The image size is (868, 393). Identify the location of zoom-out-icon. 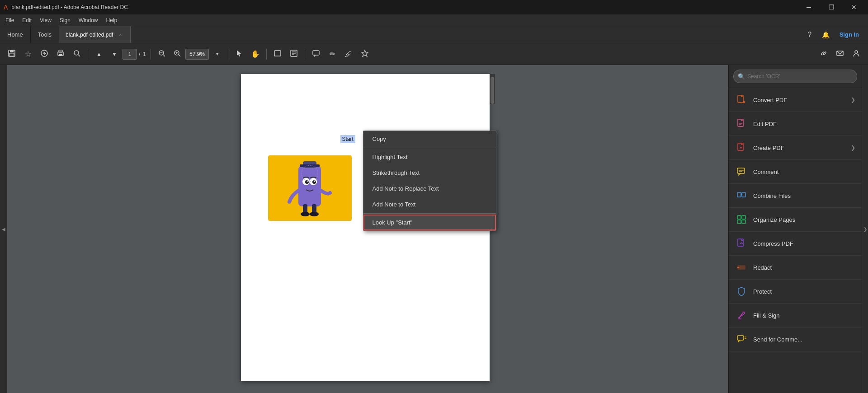
(162, 54).